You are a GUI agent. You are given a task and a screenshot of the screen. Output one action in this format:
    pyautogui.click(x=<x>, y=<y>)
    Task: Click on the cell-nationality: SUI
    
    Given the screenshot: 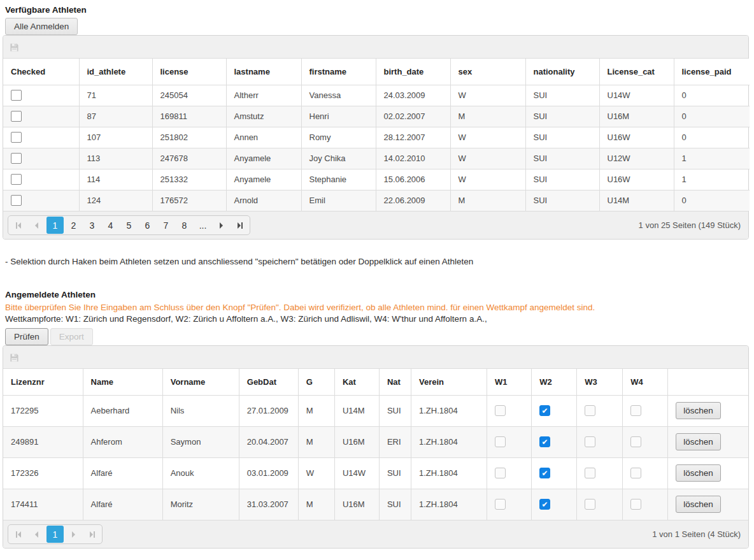 What is the action you would take?
    pyautogui.click(x=562, y=96)
    